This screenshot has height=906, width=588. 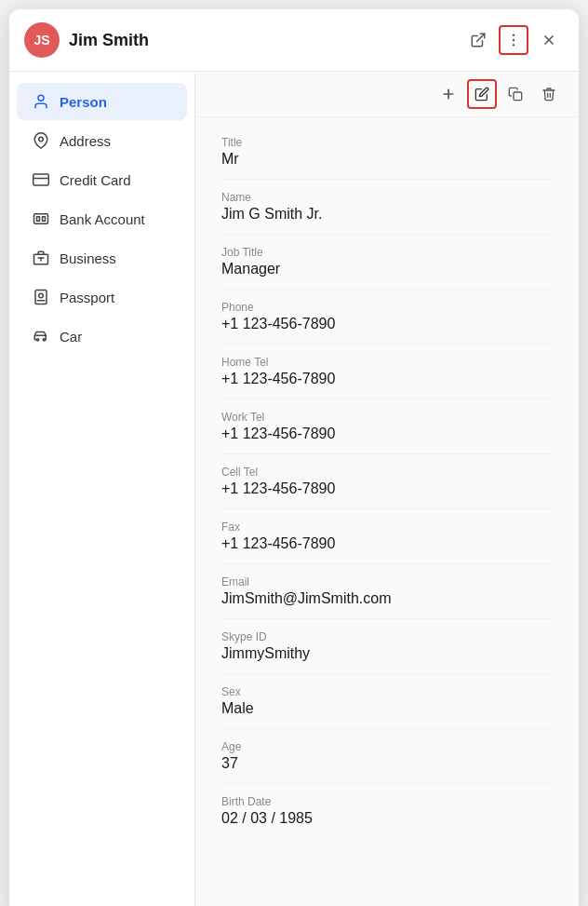 I want to click on sidebar-item-car-label: Car, so click(x=71, y=337).